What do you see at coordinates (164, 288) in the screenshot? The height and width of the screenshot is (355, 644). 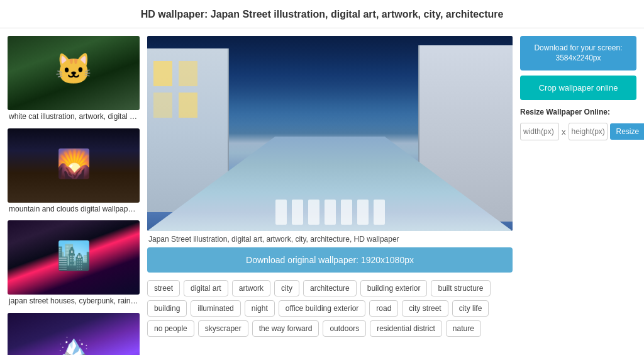 I see `tag-street: street` at bounding box center [164, 288].